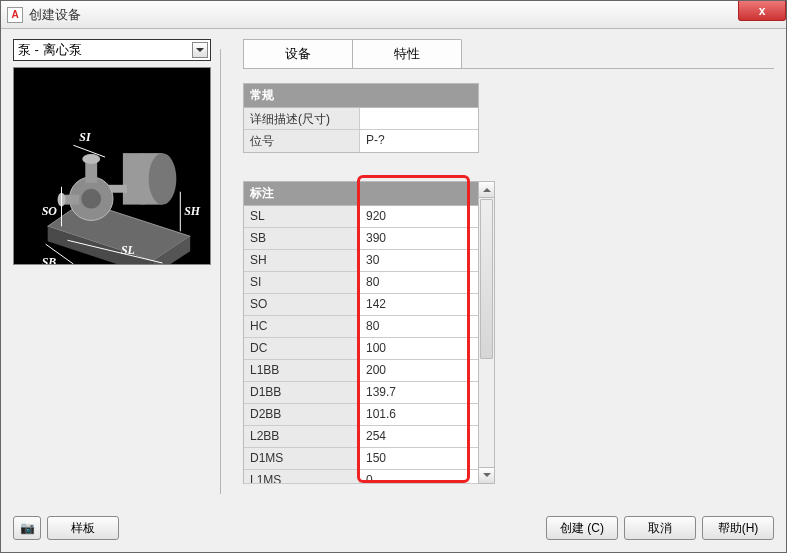 This screenshot has width=787, height=553. Describe the element at coordinates (302, 476) in the screenshot. I see `annot-label: L1MS` at that location.